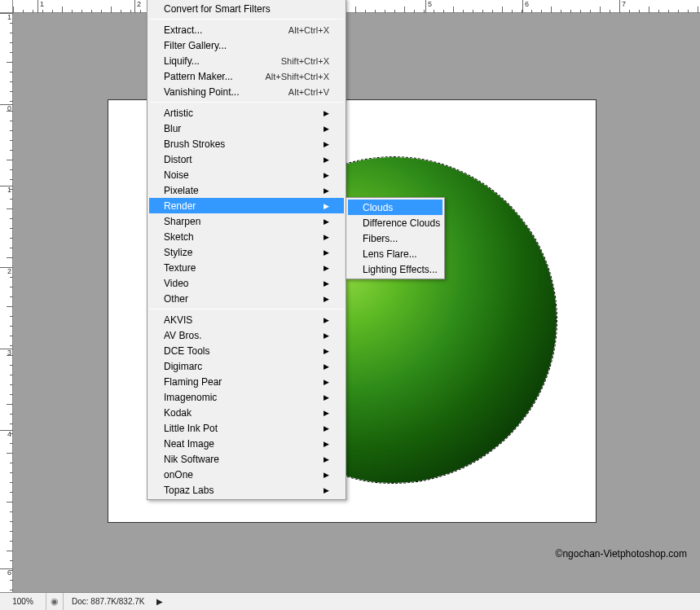  I want to click on menu-item-sketch: Sketch▶, so click(246, 236).